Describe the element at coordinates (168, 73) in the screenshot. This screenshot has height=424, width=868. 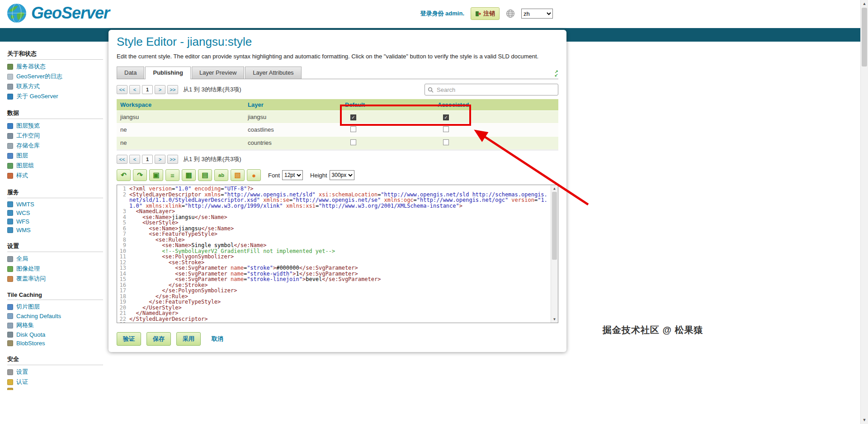
I see `tab-publishing: Publishing` at that location.